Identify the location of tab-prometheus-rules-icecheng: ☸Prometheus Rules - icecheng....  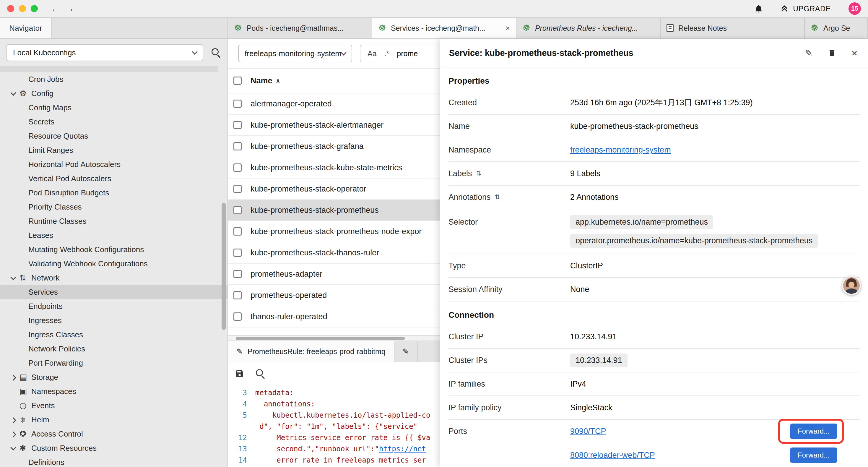
(588, 28).